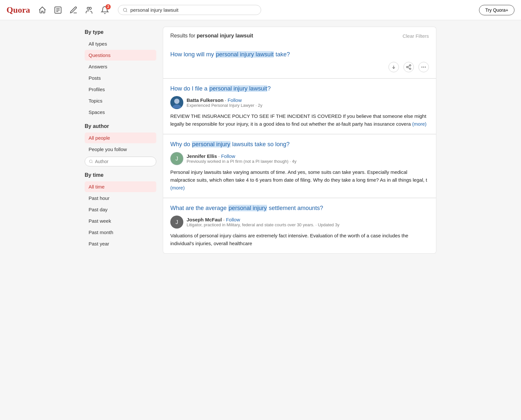 This screenshot has width=521, height=420. Describe the element at coordinates (300, 120) in the screenshot. I see `answer-text: REVIEW THE INSURANCE POLICY TO SEE IF TH…` at that location.